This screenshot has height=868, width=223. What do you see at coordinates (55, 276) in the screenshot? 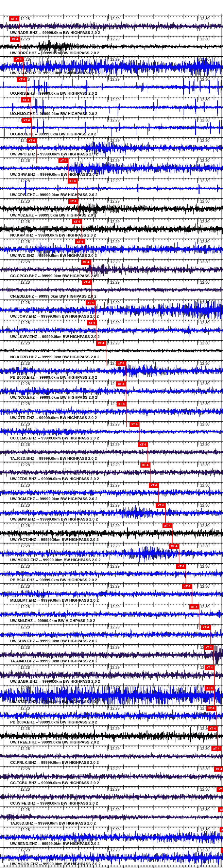
I see `trace-label: CC.CPCO.BHZ -- 99999.0km BW HIGHPASS 2.0…` at bounding box center [55, 276].